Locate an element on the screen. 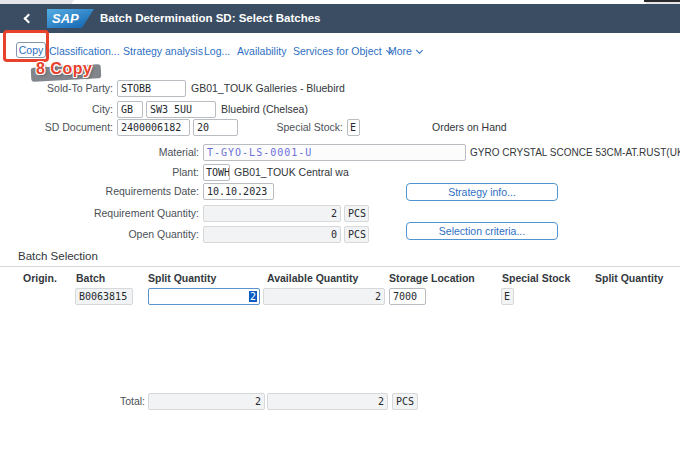 This screenshot has height=450, width=680. special-stock-label: Special Stock: is located at coordinates (296, 128).